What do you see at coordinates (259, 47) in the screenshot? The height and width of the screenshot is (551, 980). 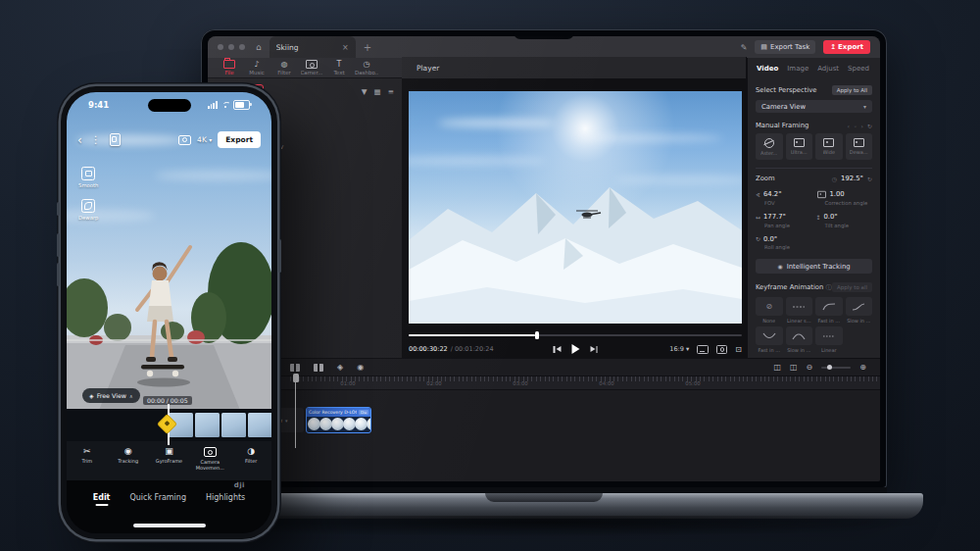 I see `home-icon: ⌂` at bounding box center [259, 47].